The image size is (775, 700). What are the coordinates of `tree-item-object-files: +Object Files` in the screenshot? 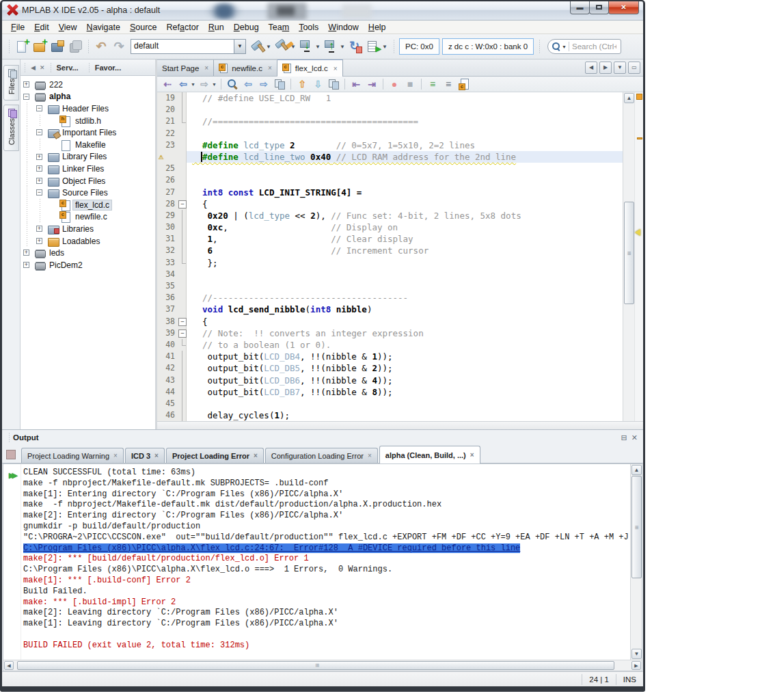 It's located at (87, 181).